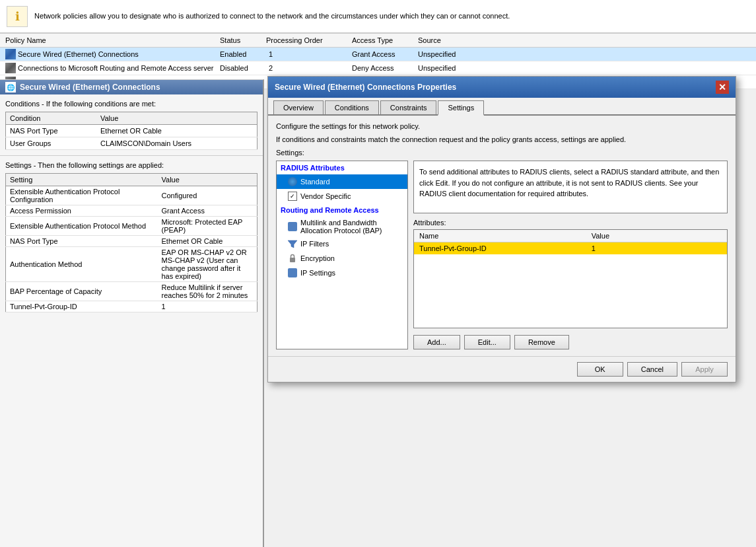 This screenshot has width=756, height=547. I want to click on table-row: Extensible Authentication Protocol Metho…, so click(132, 226).